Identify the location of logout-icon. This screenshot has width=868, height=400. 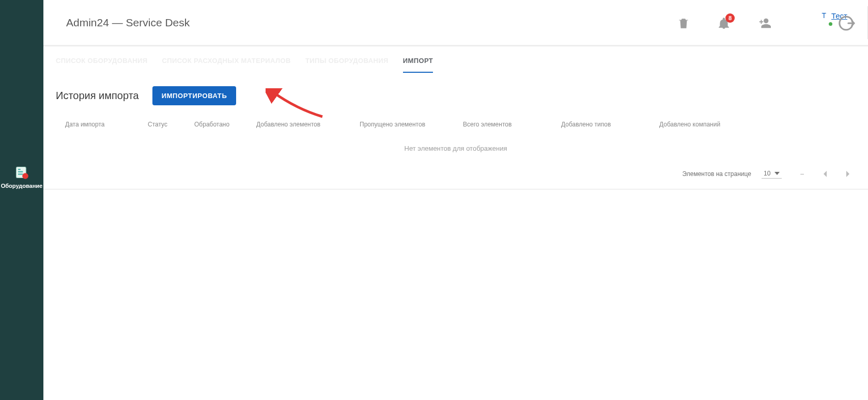
(847, 23).